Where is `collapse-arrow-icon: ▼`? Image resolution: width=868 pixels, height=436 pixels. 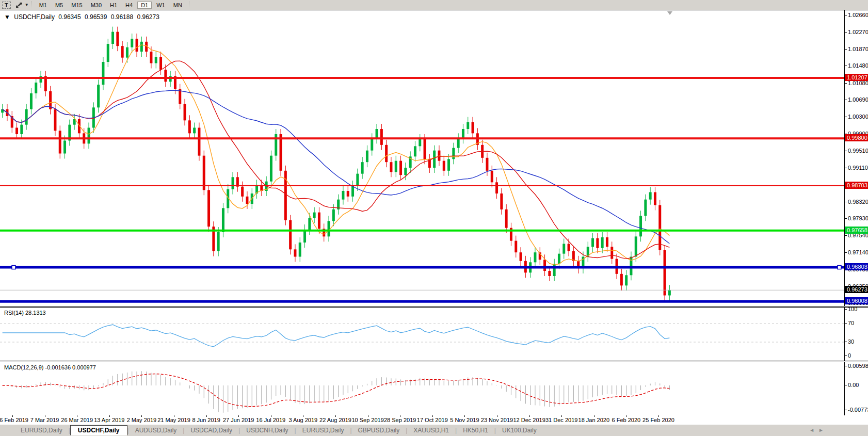
collapse-arrow-icon: ▼ is located at coordinates (7, 17).